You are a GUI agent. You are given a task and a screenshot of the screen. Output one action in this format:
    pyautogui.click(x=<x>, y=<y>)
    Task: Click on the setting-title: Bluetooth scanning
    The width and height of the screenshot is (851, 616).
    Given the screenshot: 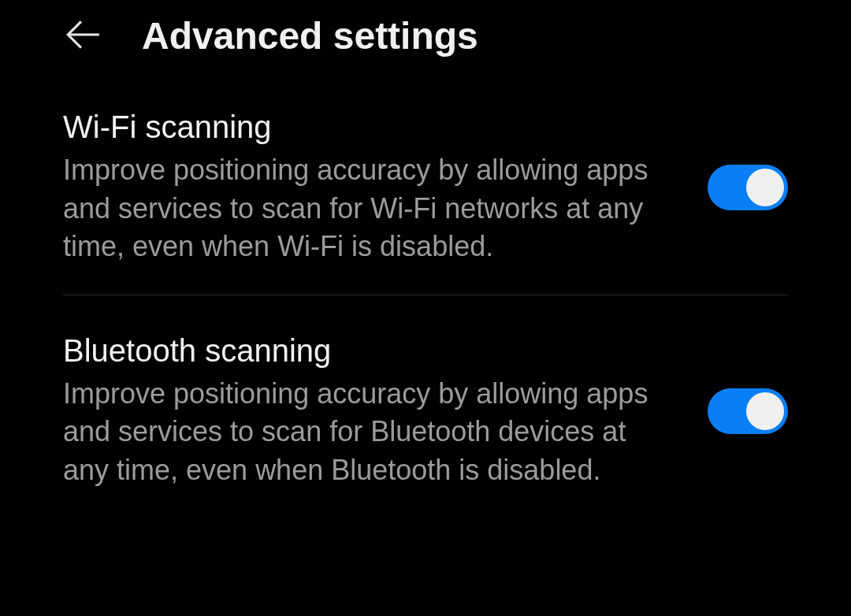 What is the action you would take?
    pyautogui.click(x=370, y=351)
    